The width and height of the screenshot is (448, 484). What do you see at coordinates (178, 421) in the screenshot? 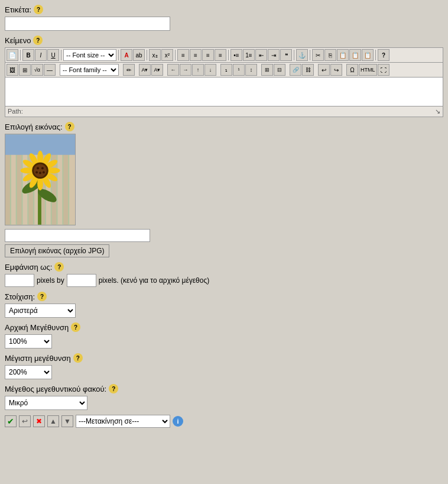
I see `info-icon: i` at bounding box center [178, 421].